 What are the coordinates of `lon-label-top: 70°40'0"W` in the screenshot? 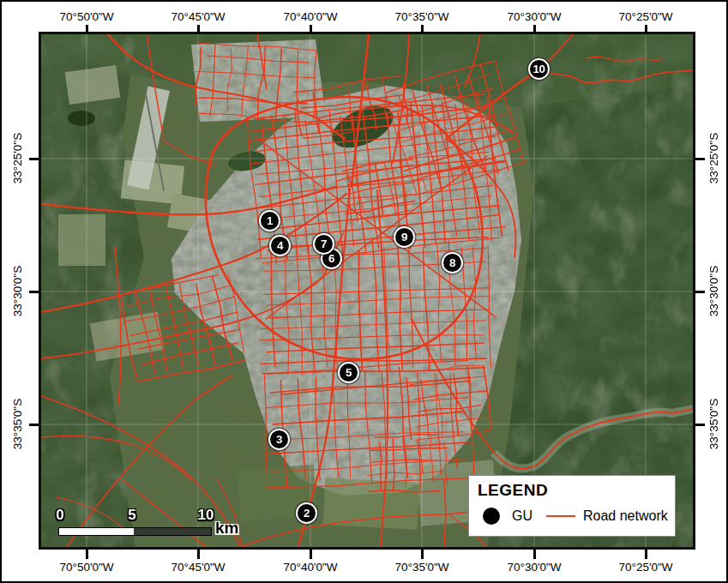 It's located at (310, 17).